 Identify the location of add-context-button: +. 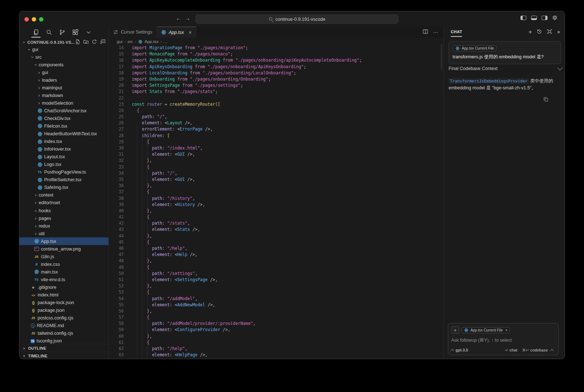
(455, 330).